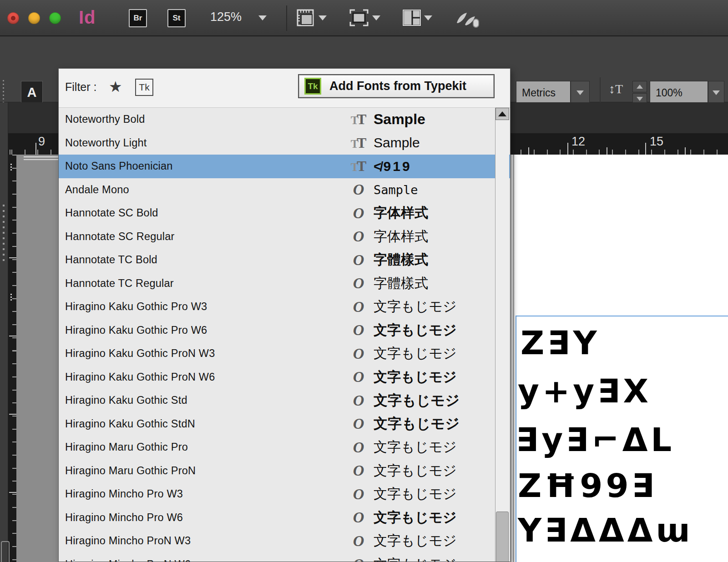 This screenshot has width=728, height=562. What do you see at coordinates (284, 447) in the screenshot?
I see `font-list-item: Hiragino Maru Gothic Pro O 文字もじモジ` at bounding box center [284, 447].